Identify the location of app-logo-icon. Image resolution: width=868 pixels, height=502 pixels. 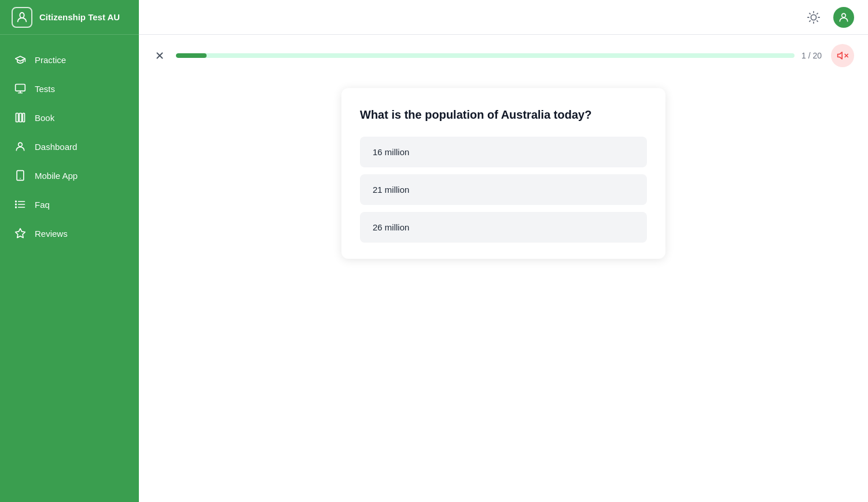
(22, 17).